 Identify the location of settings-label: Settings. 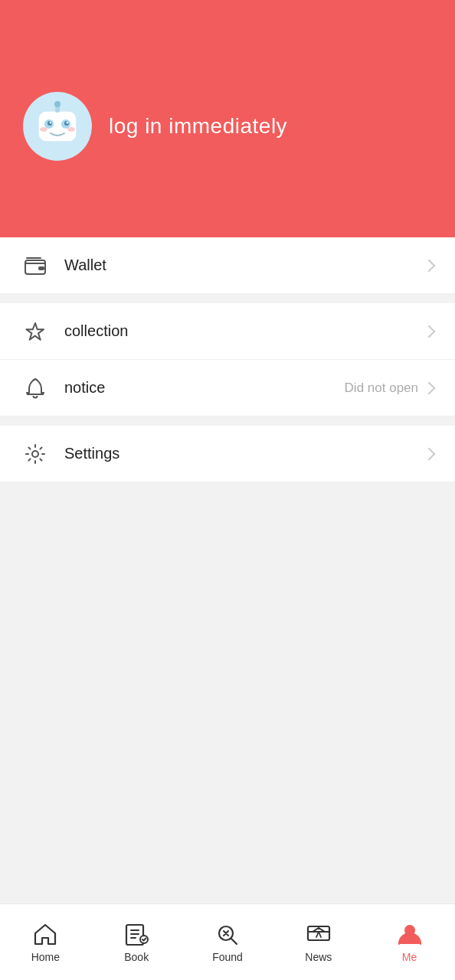
(244, 453).